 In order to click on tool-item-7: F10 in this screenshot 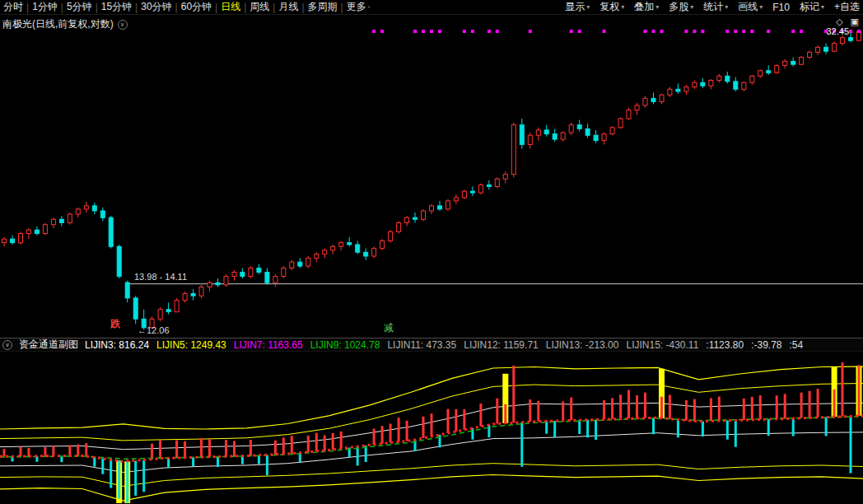, I will do `click(781, 7)`.